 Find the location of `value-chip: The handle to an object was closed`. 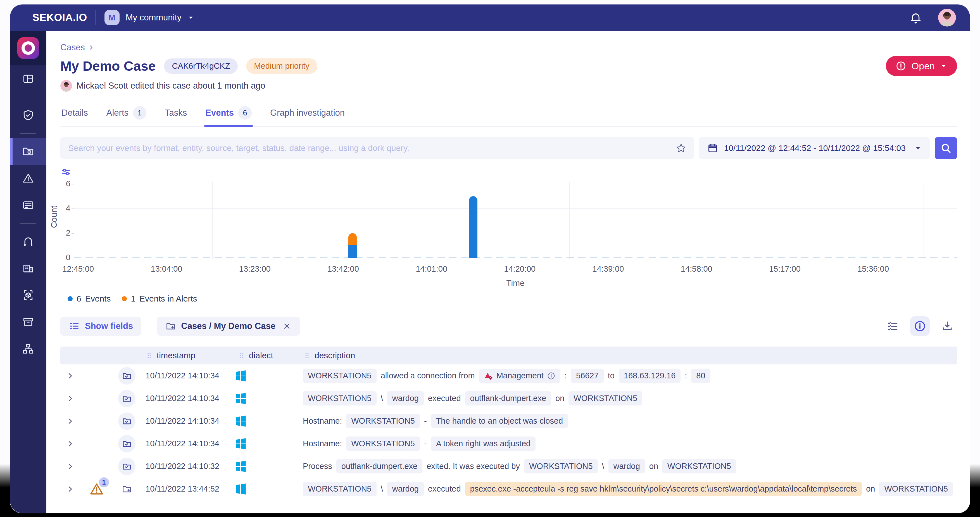

value-chip: The handle to an object was closed is located at coordinates (500, 421).